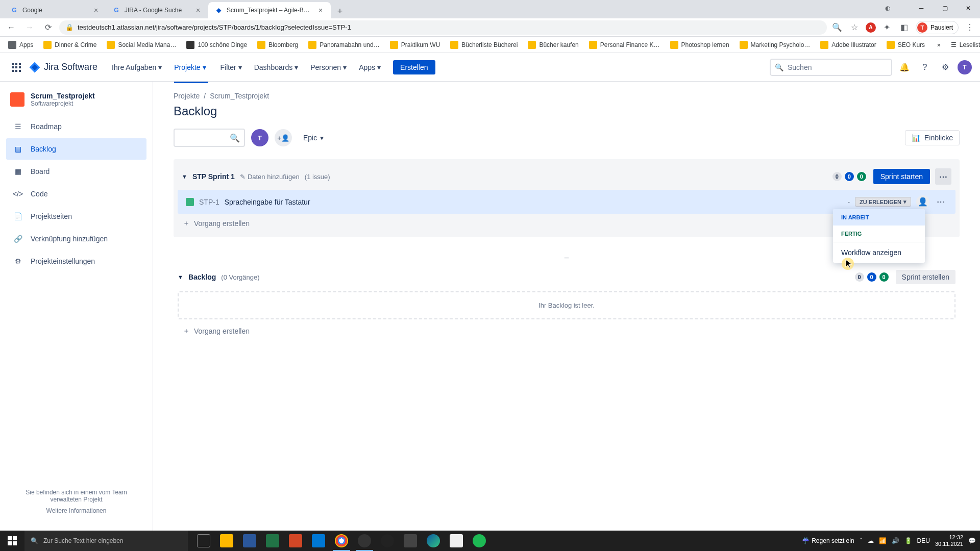  What do you see at coordinates (55, 10) in the screenshot?
I see `browser-tab: G Google ×` at bounding box center [55, 10].